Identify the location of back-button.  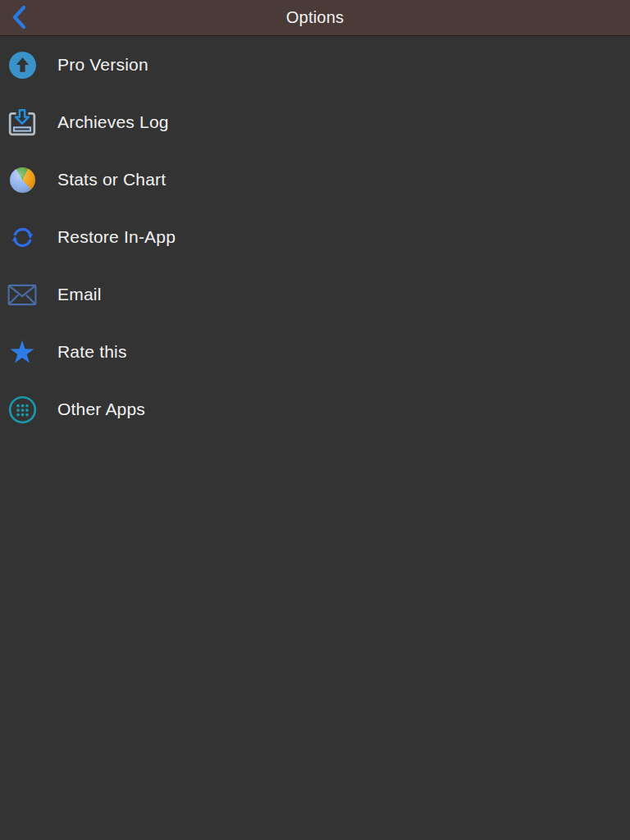
(23, 18).